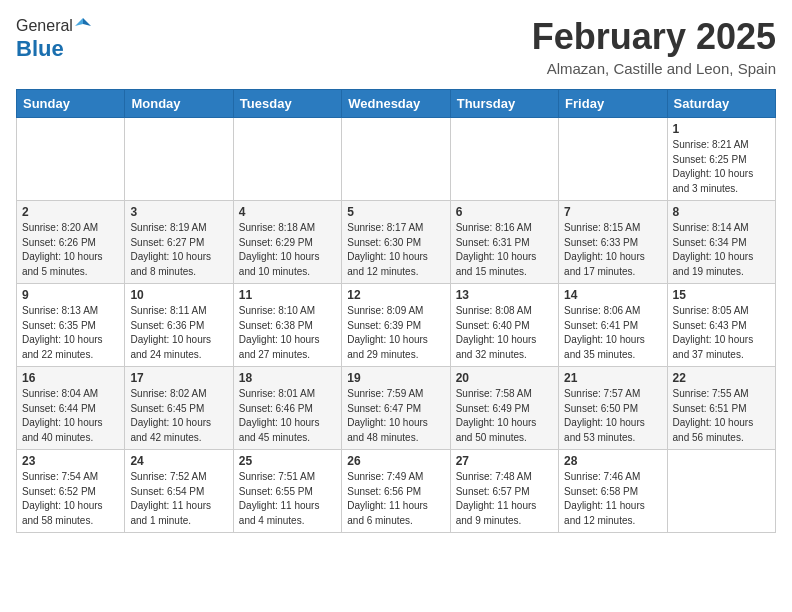  What do you see at coordinates (70, 461) in the screenshot?
I see `day-number: 23` at bounding box center [70, 461].